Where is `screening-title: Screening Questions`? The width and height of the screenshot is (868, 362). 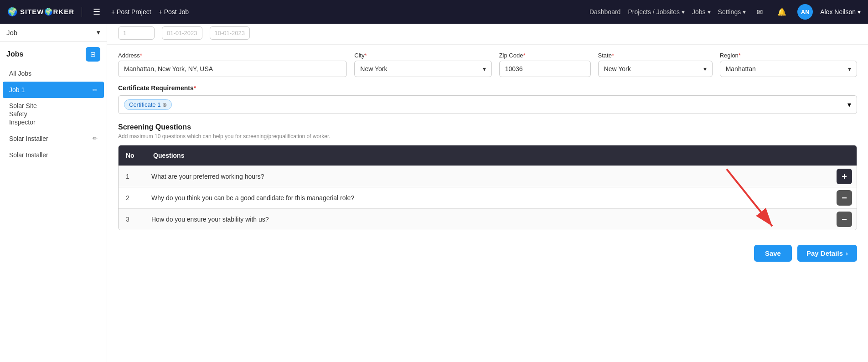
screening-title: Screening Questions is located at coordinates (488, 127).